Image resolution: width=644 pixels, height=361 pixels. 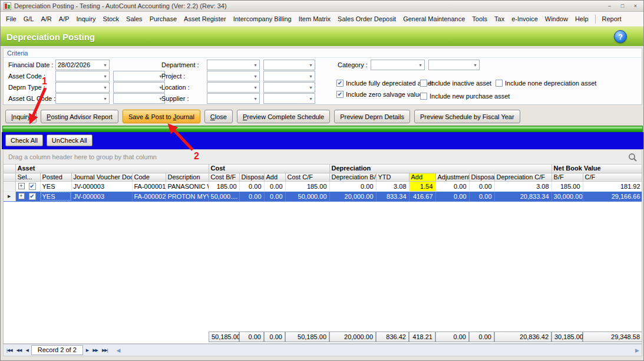 What do you see at coordinates (567, 177) in the screenshot?
I see `column-header-b-f-15: B/F` at bounding box center [567, 177].